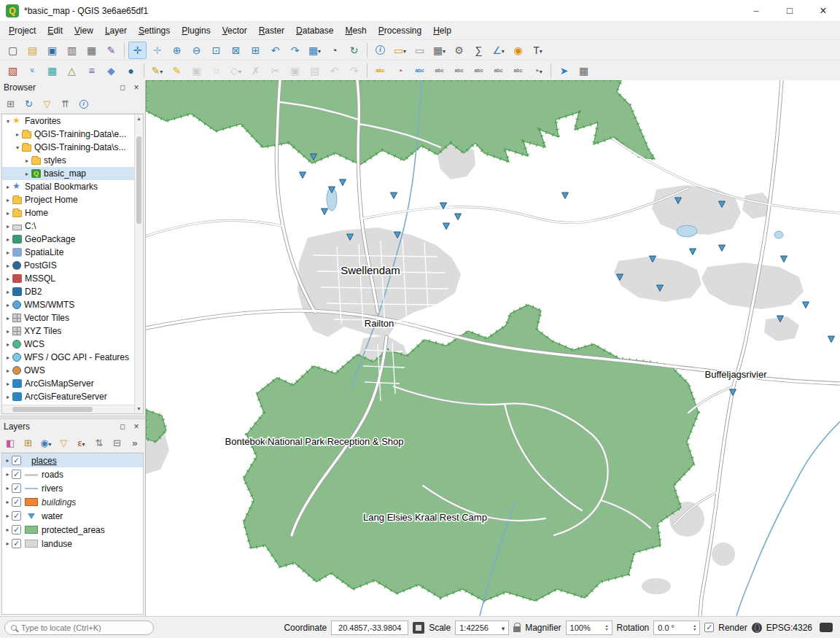  What do you see at coordinates (400, 50) in the screenshot?
I see `select-features-button: ▭` at bounding box center [400, 50].